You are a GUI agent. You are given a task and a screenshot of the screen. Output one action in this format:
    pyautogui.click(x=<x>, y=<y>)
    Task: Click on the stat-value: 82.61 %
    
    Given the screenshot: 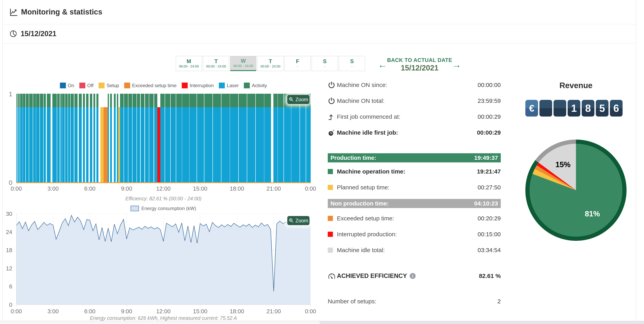 What is the action you would take?
    pyautogui.click(x=490, y=276)
    